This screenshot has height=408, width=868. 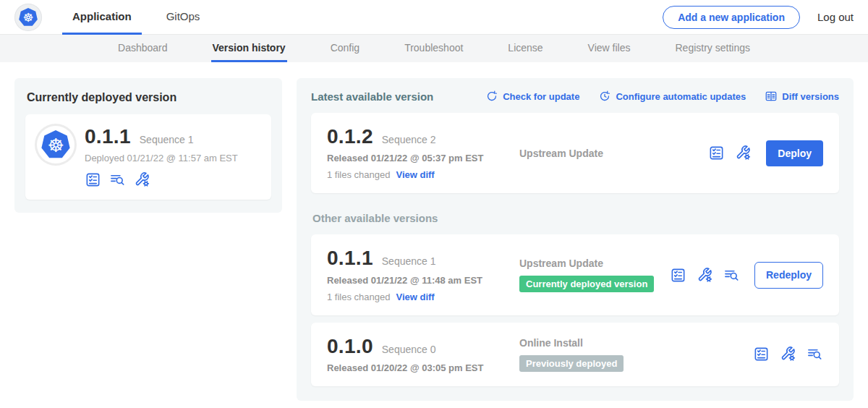 What do you see at coordinates (609, 48) in the screenshot?
I see `subnav-view-files: View files` at bounding box center [609, 48].